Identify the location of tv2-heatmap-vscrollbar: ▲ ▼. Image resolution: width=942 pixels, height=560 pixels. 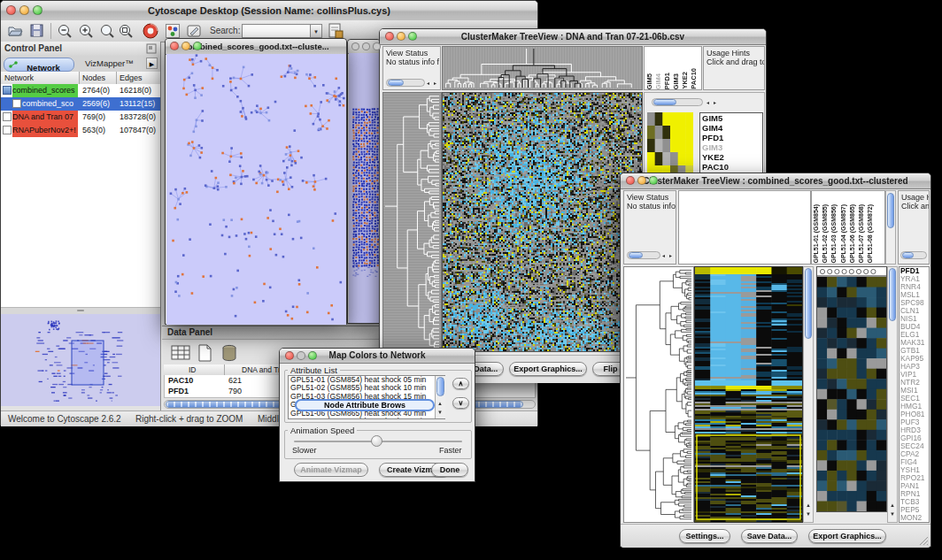
(808, 395).